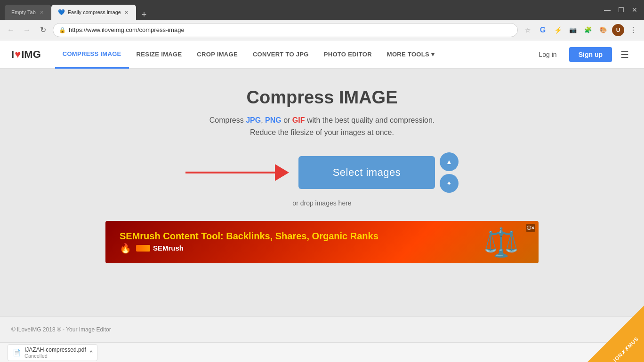 This screenshot has width=644, height=362. What do you see at coordinates (61, 330) in the screenshot?
I see `copyright-text: © iLoveIMG 2018 ® - Your Image Editor` at bounding box center [61, 330].